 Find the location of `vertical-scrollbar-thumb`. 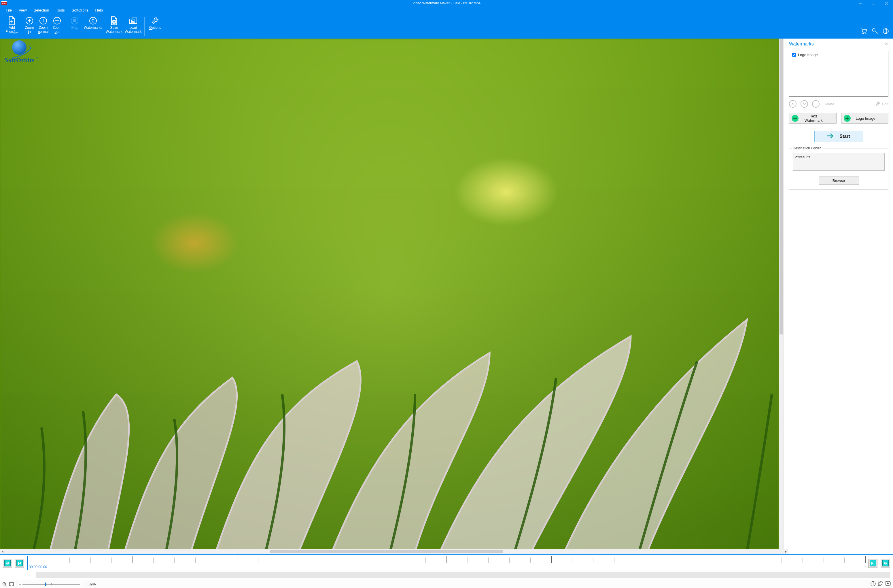

vertical-scrollbar-thumb is located at coordinates (781, 187).